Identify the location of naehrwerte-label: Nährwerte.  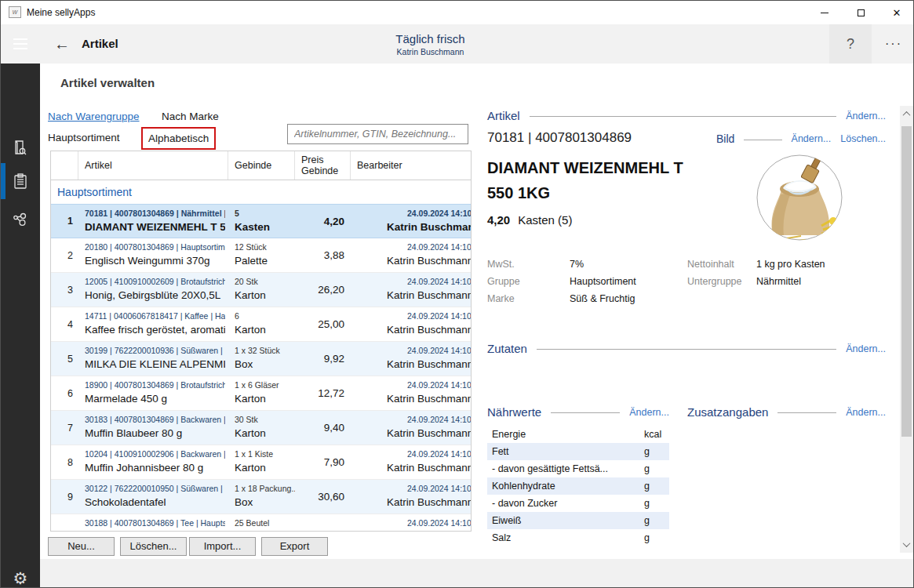
(515, 412).